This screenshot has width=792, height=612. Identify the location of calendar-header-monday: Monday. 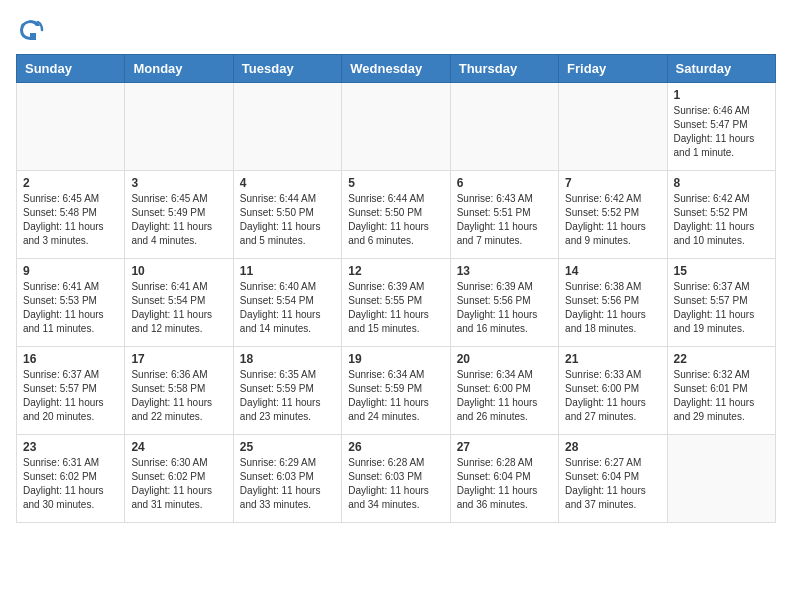
(179, 69).